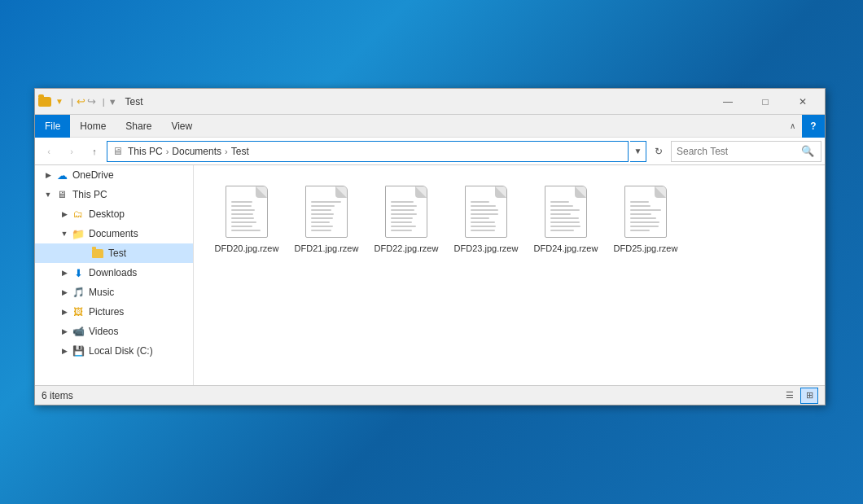 The image size is (863, 504). What do you see at coordinates (112, 102) in the screenshot?
I see `titlebar-dropdown-icon: ▼` at bounding box center [112, 102].